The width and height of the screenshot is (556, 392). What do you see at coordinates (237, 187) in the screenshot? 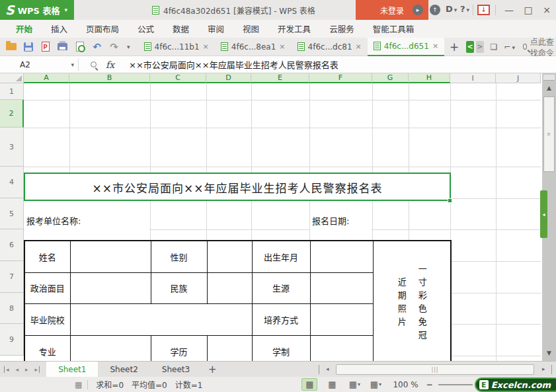
I see `selected-title-cell-a2: ××市公安局面向××年应届毕业生招考人民警察报名表` at bounding box center [237, 187].